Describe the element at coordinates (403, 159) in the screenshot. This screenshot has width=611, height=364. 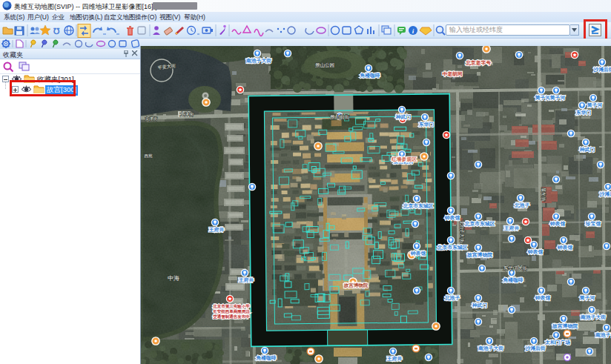
I see `svg-text: 红墙参观区` at that location.